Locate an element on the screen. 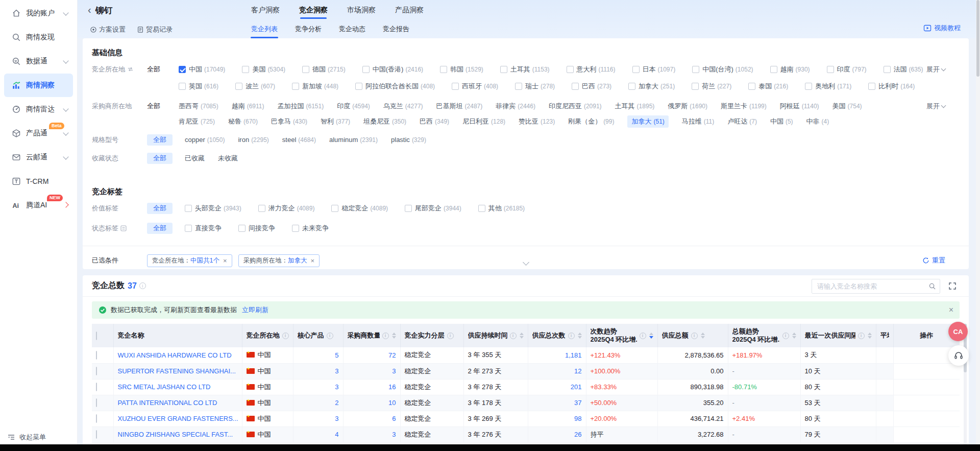 The width and height of the screenshot is (980, 451). checkbox-option: 潜力竞企(4089) is located at coordinates (287, 208).